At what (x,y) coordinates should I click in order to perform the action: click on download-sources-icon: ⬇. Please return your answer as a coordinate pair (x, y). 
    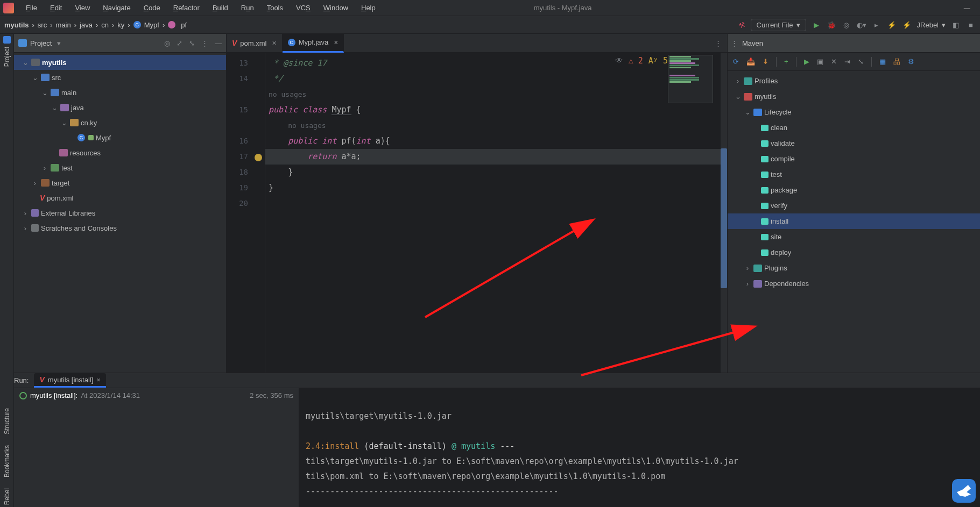
    Looking at the image, I should click on (765, 61).